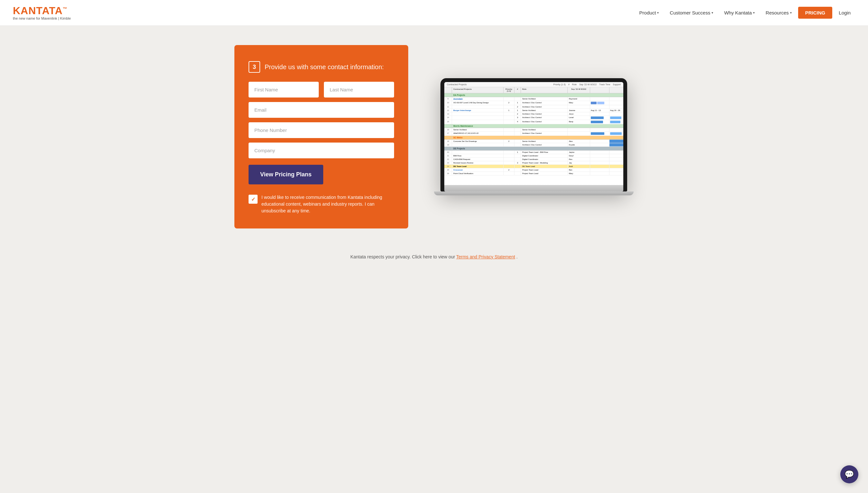 The height and width of the screenshot is (493, 868). What do you see at coordinates (849, 474) in the screenshot?
I see `chat-bubble: 💬` at bounding box center [849, 474].